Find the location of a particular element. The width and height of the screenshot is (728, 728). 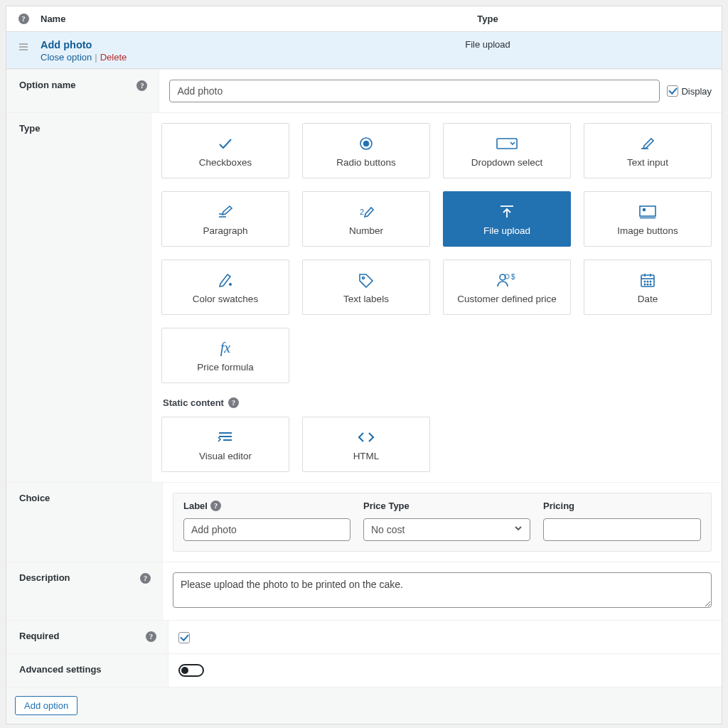

image-icon is located at coordinates (648, 212).